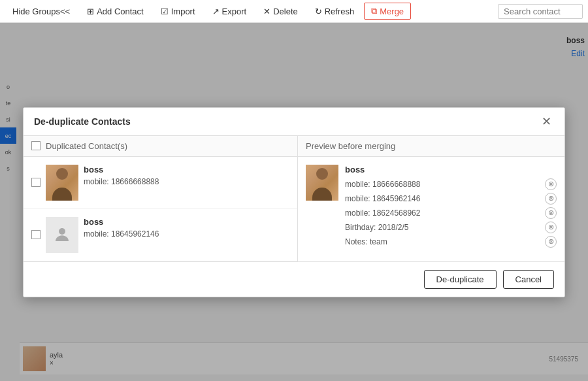 This screenshot has height=381, width=588. Describe the element at coordinates (551, 213) in the screenshot. I see `remove-field-2-button: ⊗` at that location.